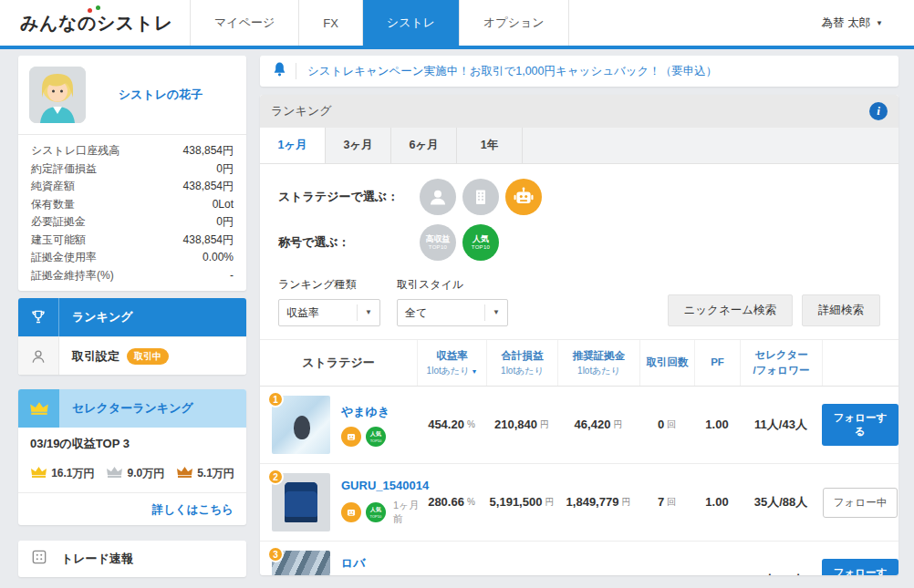 This screenshot has width=914, height=588. I want to click on col-header-recommended-margin: 推奨証拠金 1lotあたり, so click(598, 363).